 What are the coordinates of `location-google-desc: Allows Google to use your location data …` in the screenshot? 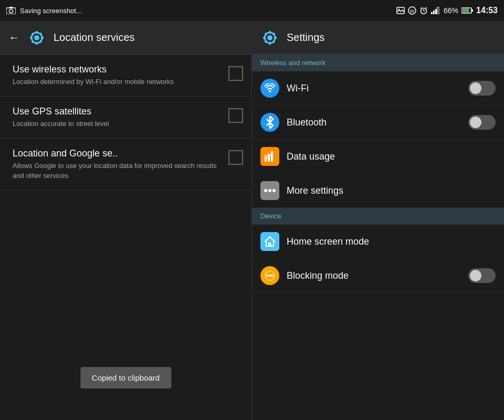 It's located at (118, 171).